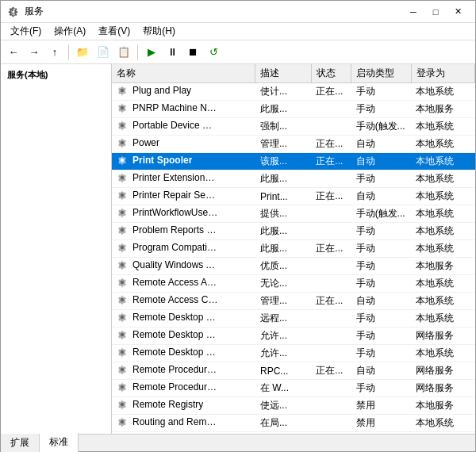 The height and width of the screenshot is (452, 476). What do you see at coordinates (294, 319) in the screenshot?
I see `table-row: Remote Desktop Configu...远程...手动本地系统` at bounding box center [294, 319].